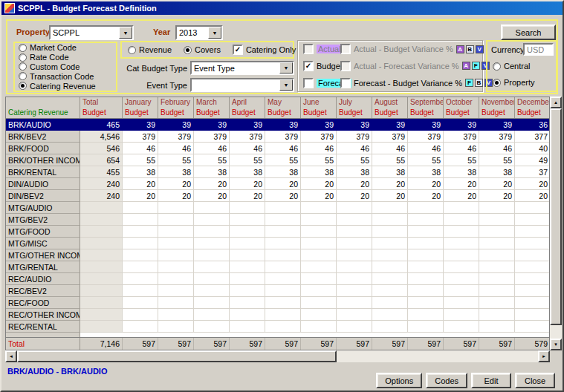 The height and width of the screenshot is (392, 564). What do you see at coordinates (43, 232) in the screenshot?
I see `row-header-mtg-food: MTG/FOOD` at bounding box center [43, 232].